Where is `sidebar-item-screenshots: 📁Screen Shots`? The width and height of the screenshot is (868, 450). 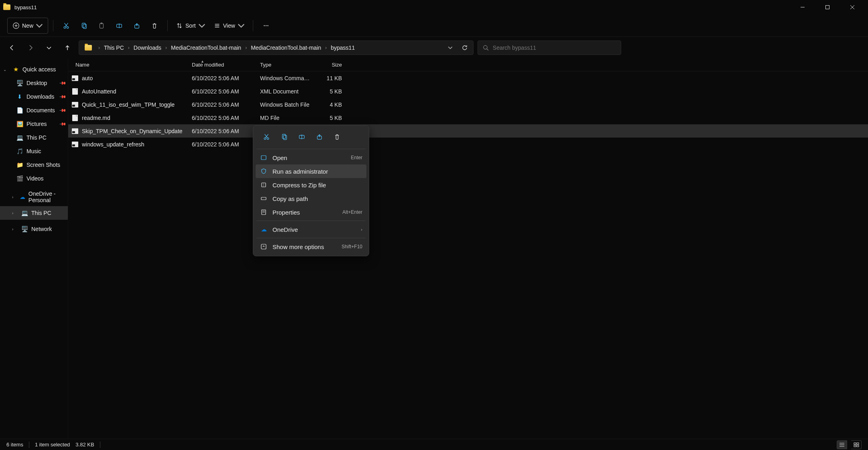 sidebar-item-screenshots: 📁Screen Shots is located at coordinates (34, 165).